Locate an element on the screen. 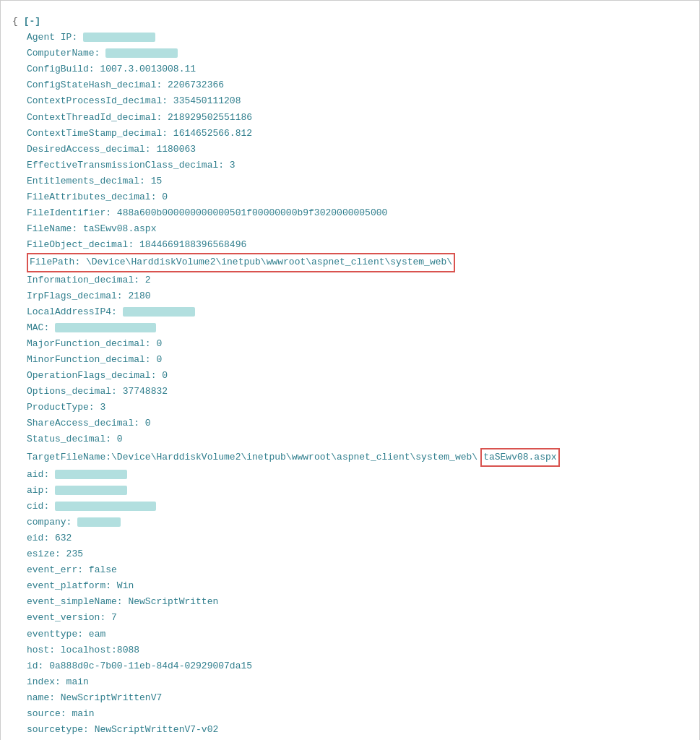 This screenshot has width=700, height=740. field-targetfilename: TargetFileName: \Device\HarddiskVolume2\… is located at coordinates (357, 457).